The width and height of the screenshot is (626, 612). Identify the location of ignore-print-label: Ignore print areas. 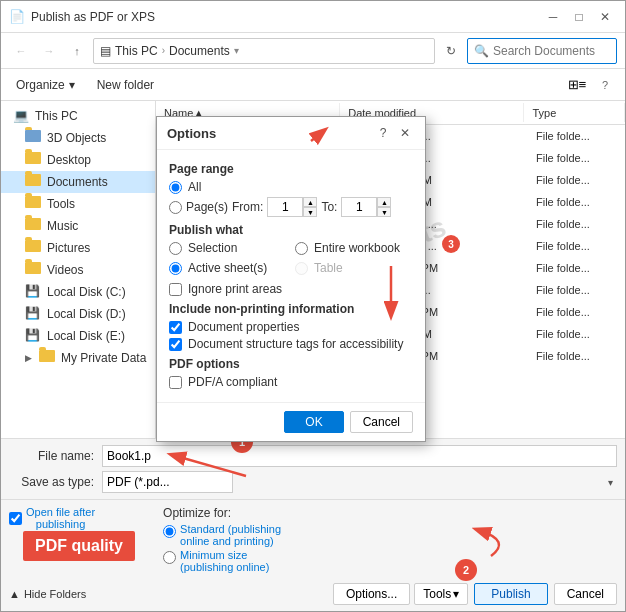
(235, 289).